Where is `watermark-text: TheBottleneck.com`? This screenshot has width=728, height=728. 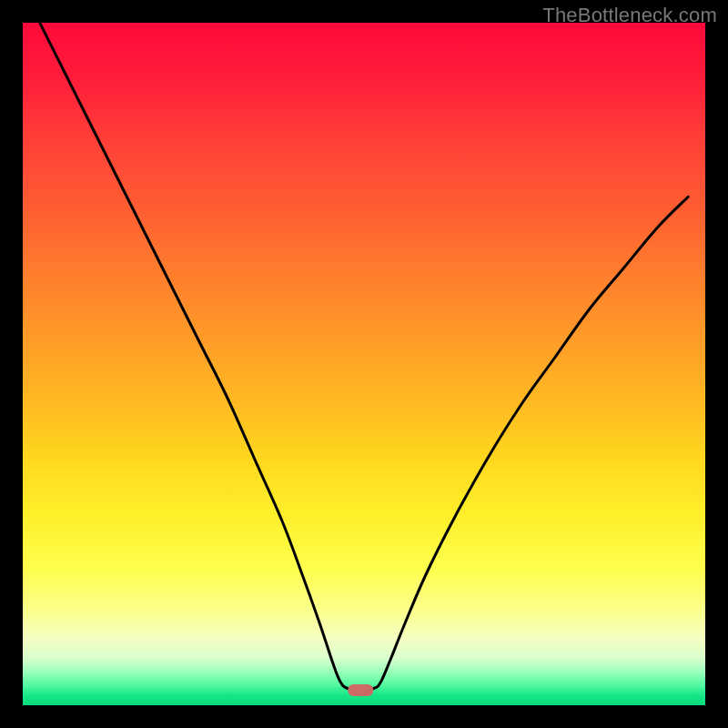 watermark-text: TheBottleneck.com is located at coordinates (630, 15).